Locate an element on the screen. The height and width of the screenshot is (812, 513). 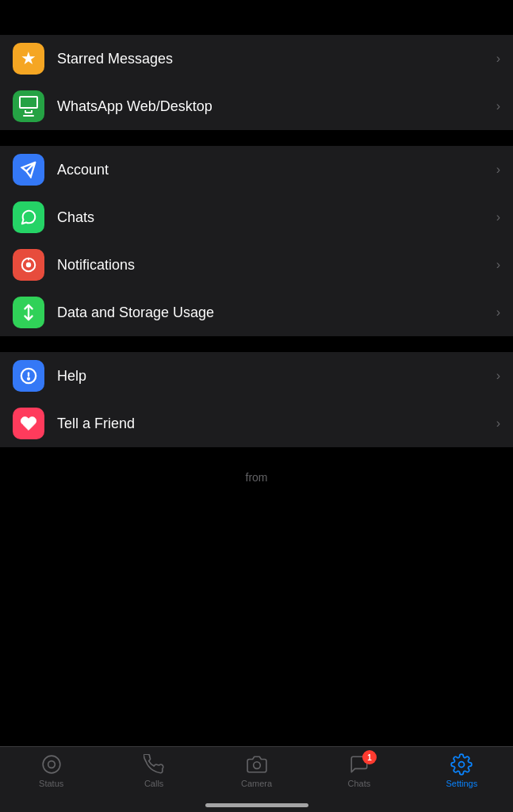
home-indicator is located at coordinates (257, 806).